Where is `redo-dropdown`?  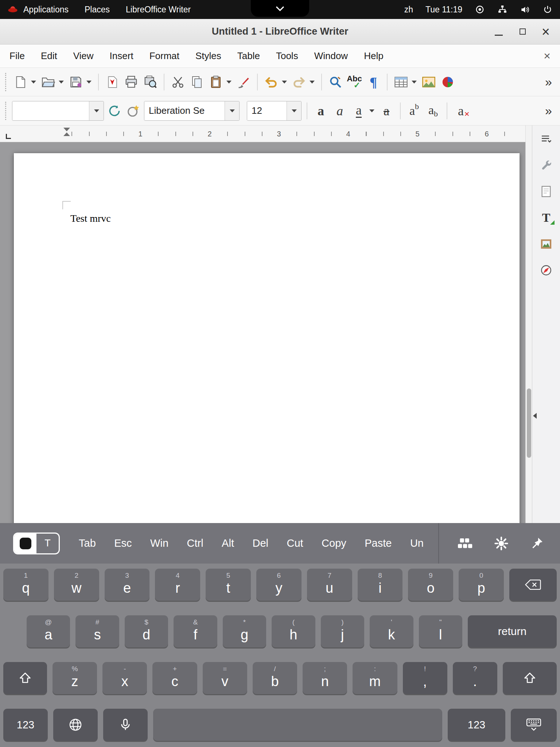 redo-dropdown is located at coordinates (312, 82).